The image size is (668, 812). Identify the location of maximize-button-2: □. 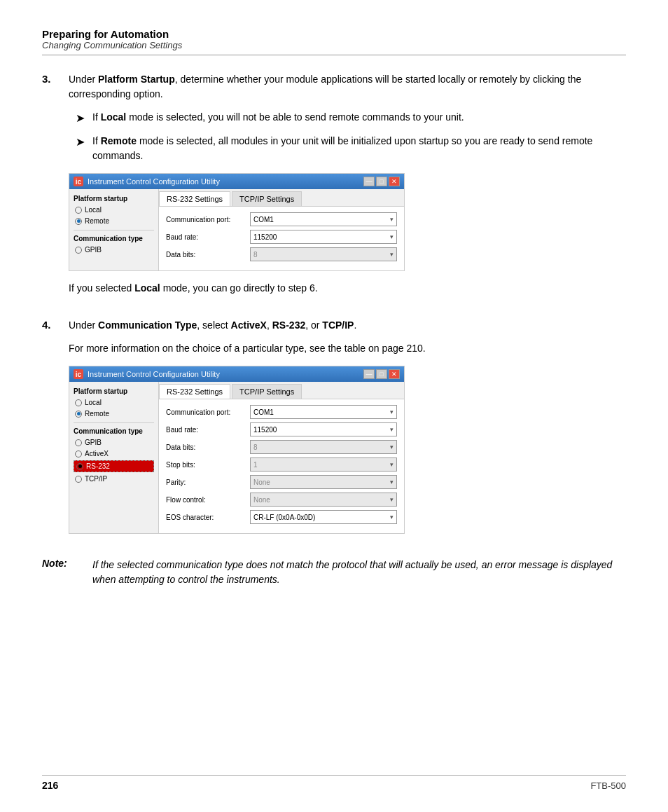
(382, 374).